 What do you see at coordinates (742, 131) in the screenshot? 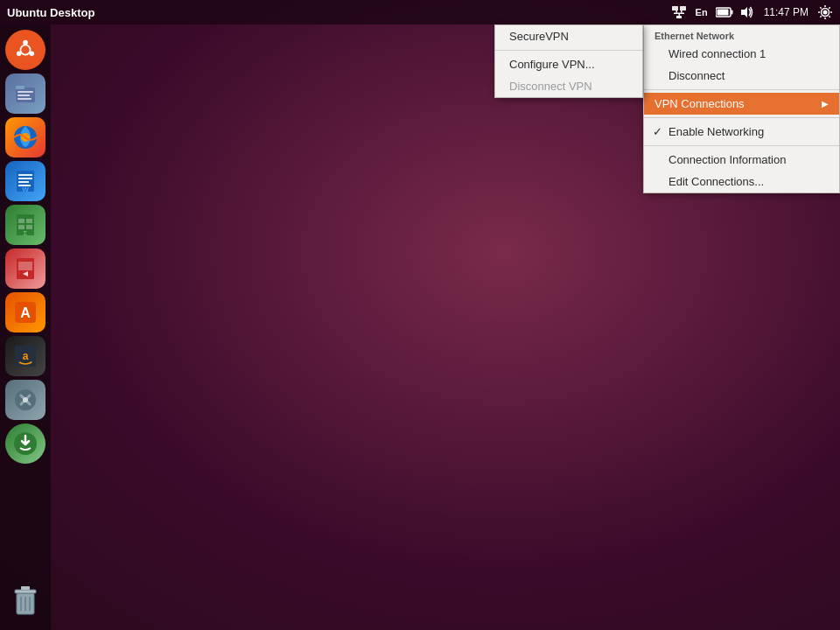
I see `menu-item-enable-networking: Enable Networking` at bounding box center [742, 131].